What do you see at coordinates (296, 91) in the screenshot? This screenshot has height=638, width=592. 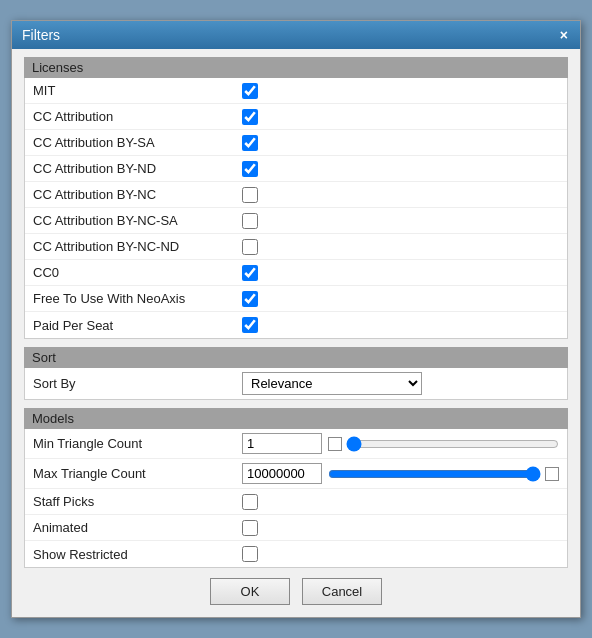 I see `list-item: MIT` at bounding box center [296, 91].